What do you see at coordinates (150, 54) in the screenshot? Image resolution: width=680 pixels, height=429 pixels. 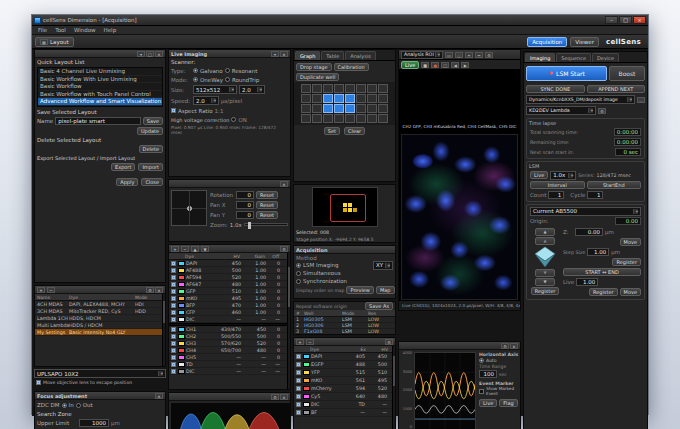 I see `float-icon` at bounding box center [150, 54].